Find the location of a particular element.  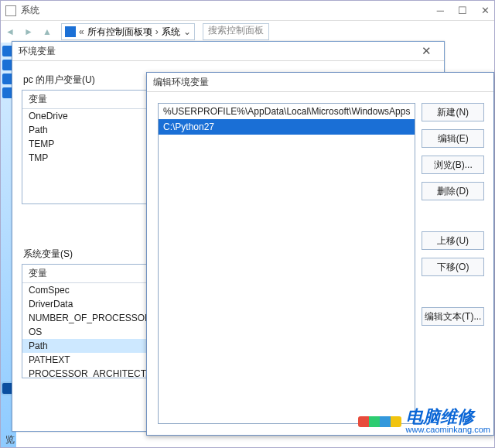

env-titlebar: 环境变量 ✕ is located at coordinates (228, 51).